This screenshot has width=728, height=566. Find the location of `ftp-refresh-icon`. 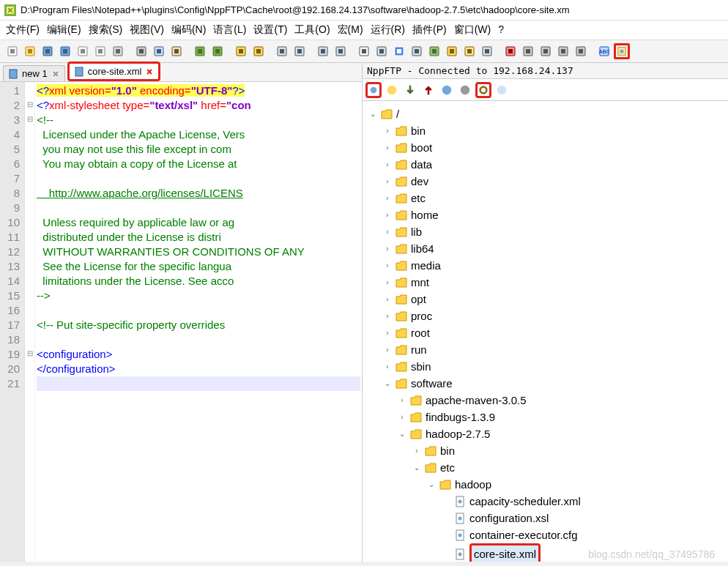

ftp-refresh-icon is located at coordinates (447, 90).